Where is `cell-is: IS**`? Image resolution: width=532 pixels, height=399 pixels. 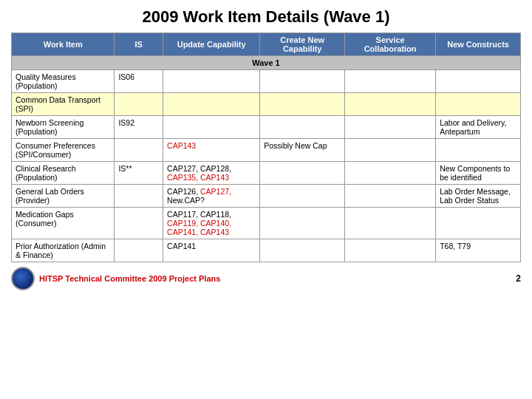 cell-is: IS** is located at coordinates (139, 173).